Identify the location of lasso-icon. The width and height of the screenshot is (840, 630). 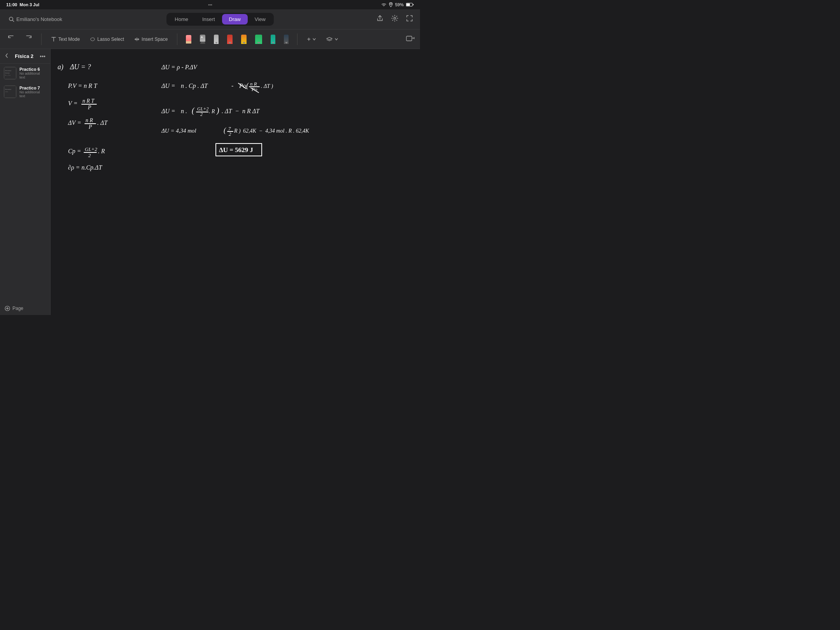
(93, 39).